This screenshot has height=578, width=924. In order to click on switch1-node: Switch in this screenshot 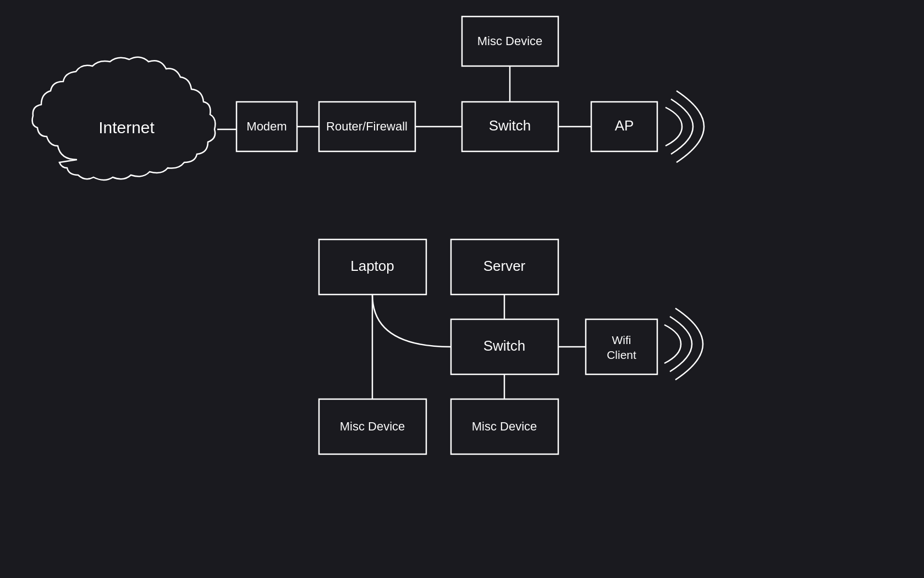, I will do `click(510, 127)`.